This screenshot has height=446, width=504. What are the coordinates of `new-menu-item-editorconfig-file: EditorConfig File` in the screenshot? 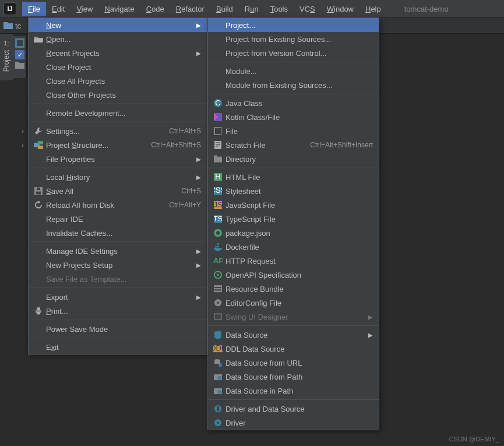 It's located at (294, 303).